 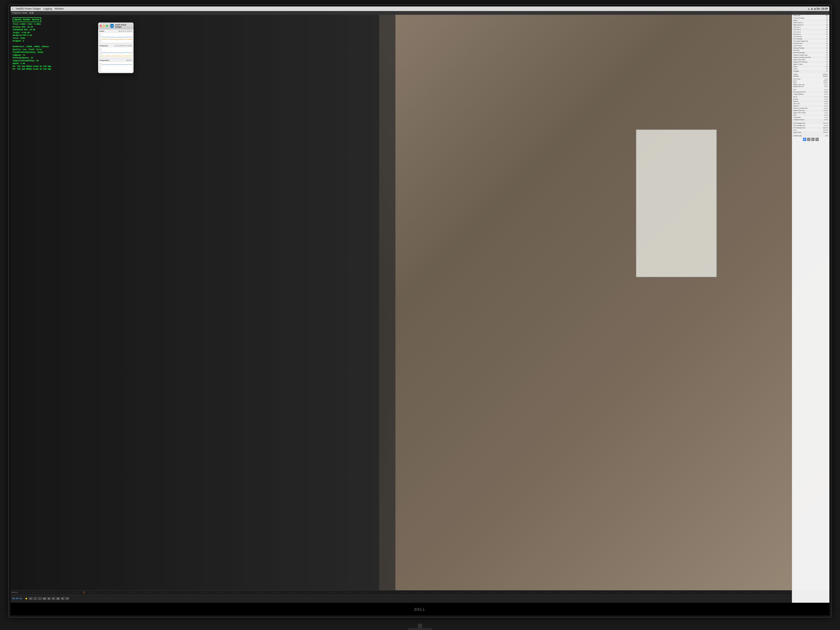 I want to click on opencl-line-7: Dropped: 2, so click(x=32, y=41).